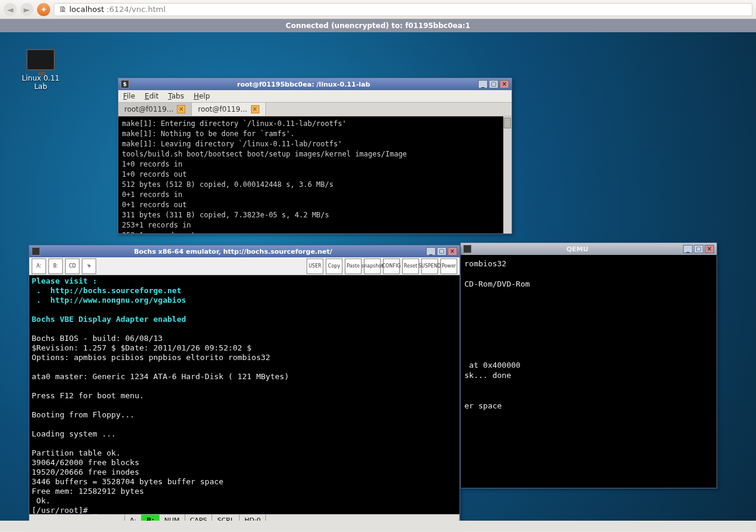 This screenshot has height=532, width=756. I want to click on bochs-toolbar: A: B: CD 🖰 USER Copy Paste snapshot CONF…, so click(244, 266).